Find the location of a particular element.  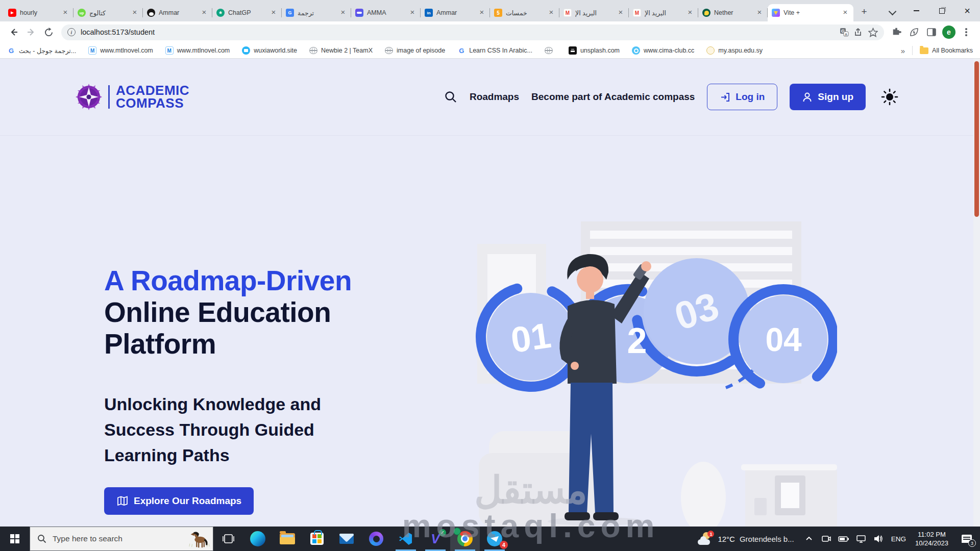

v-app-button: V✓ is located at coordinates (435, 539).